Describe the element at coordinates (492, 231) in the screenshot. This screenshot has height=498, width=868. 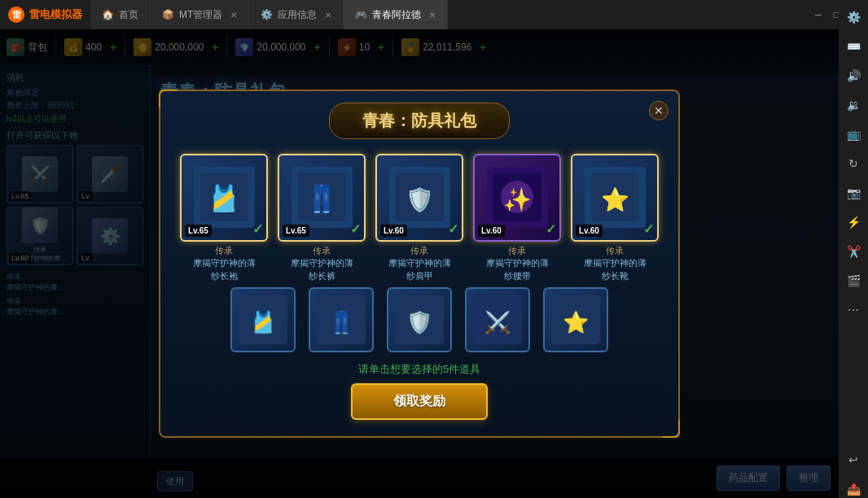
I see `modal-item-3-level: Lv.60` at that location.